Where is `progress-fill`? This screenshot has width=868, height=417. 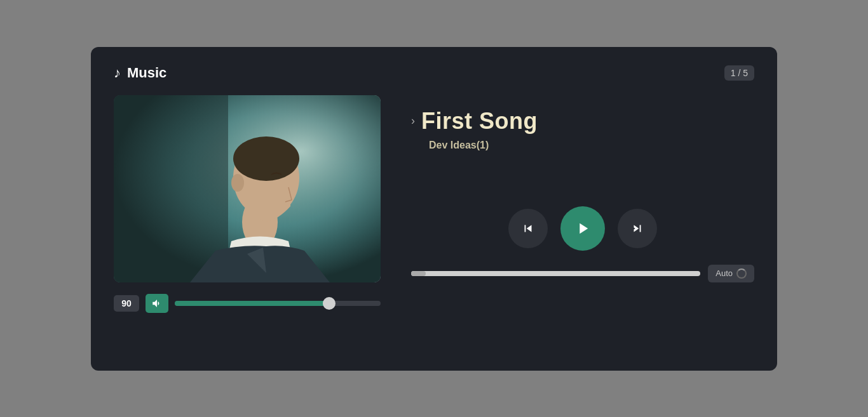 progress-fill is located at coordinates (418, 274).